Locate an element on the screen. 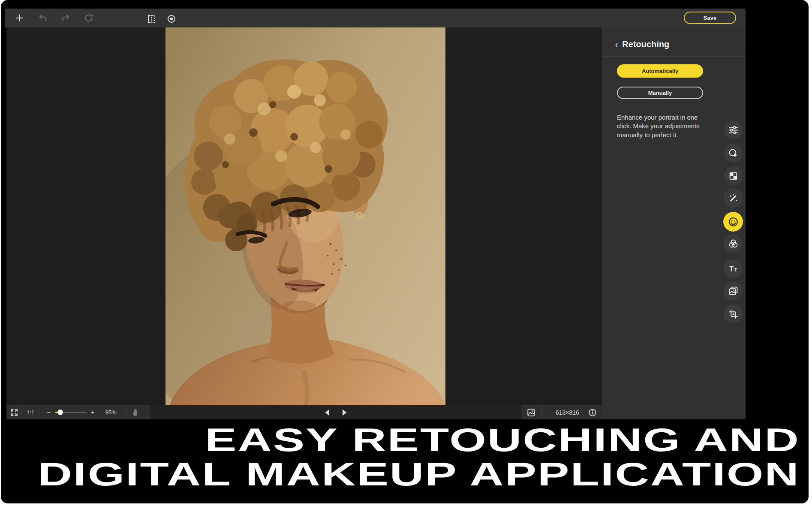  tool-adjustments is located at coordinates (733, 130).